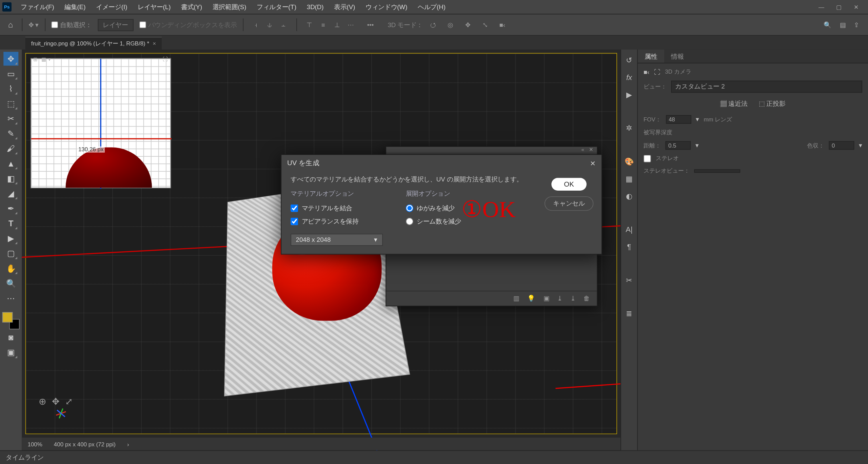 The height and width of the screenshot is (464, 868). What do you see at coordinates (629, 313) in the screenshot?
I see `layers-panel-icon: ≣` at bounding box center [629, 313].